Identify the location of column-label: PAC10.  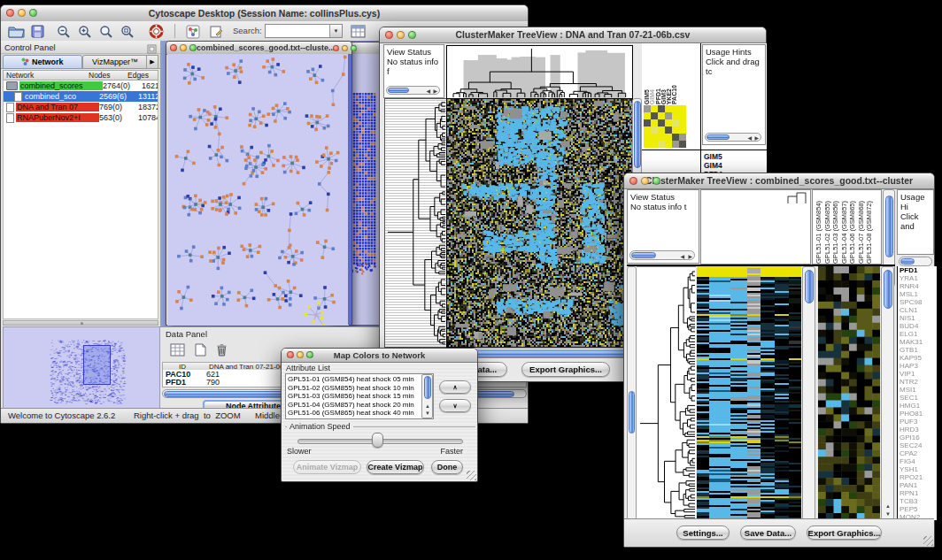
(674, 95).